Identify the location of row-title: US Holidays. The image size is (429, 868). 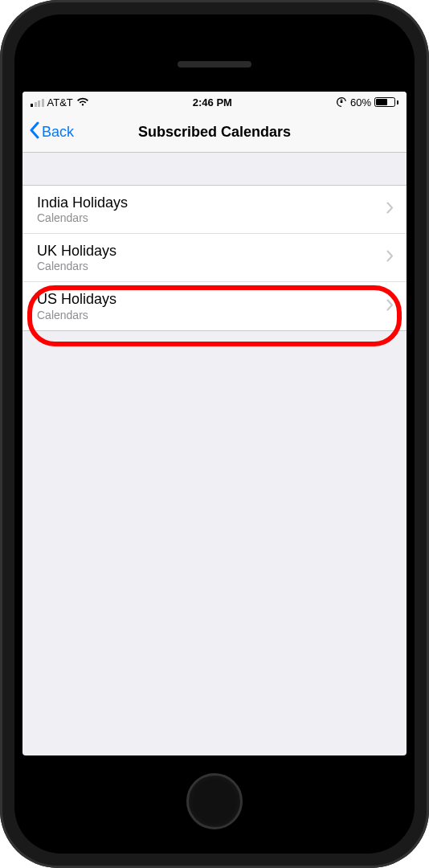
(77, 299).